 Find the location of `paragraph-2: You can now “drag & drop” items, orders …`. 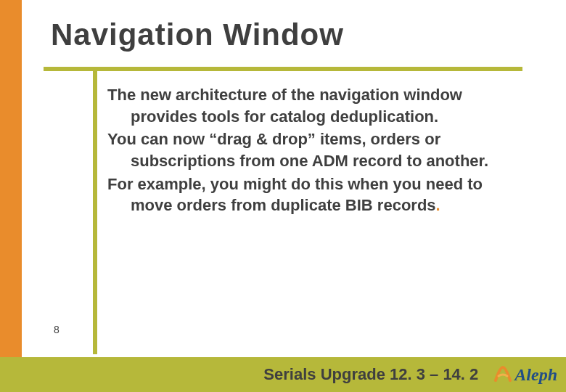

paragraph-2: You can now “drag & drop” items, orders … is located at coordinates (315, 150).